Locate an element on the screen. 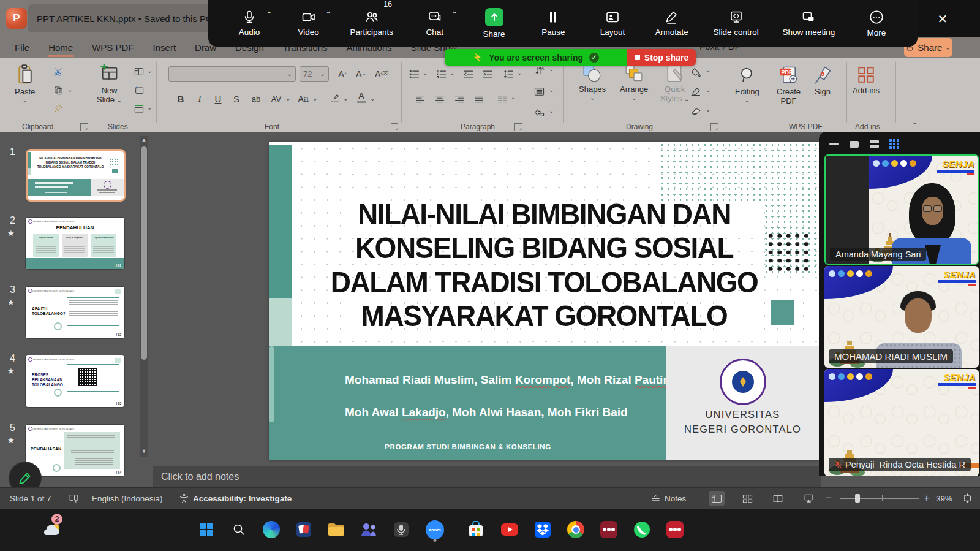  file-explorer-icon is located at coordinates (336, 530).